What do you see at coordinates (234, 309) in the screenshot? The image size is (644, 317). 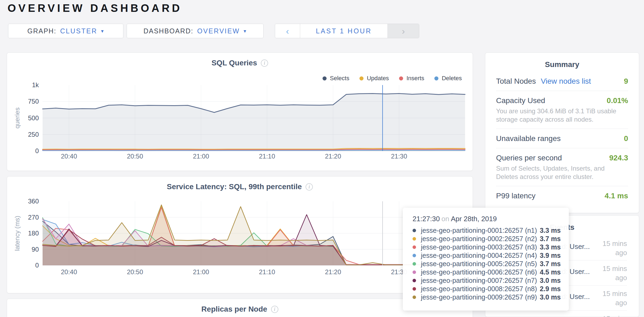 I see `chart-title: Replicas per Node` at bounding box center [234, 309].